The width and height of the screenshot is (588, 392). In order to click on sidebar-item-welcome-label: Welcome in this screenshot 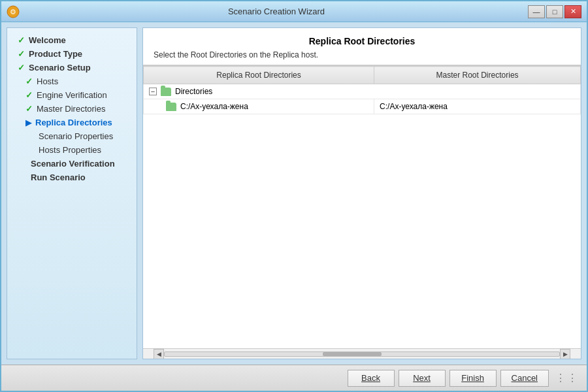, I will do `click(47, 41)`.